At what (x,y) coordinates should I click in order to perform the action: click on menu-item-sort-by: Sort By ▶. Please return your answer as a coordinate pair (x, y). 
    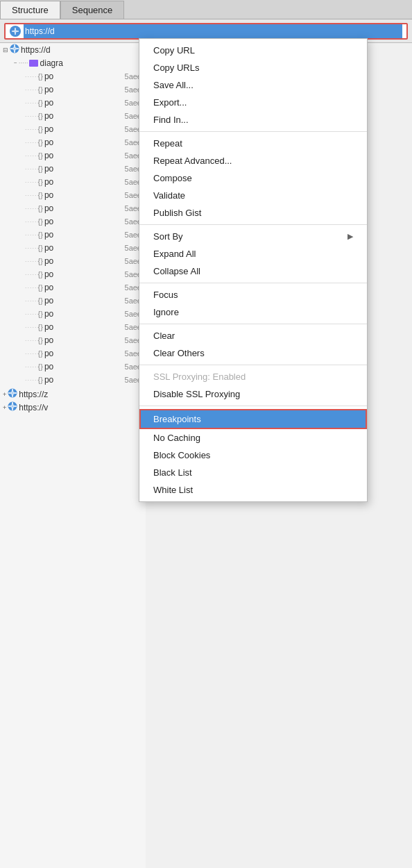
    Looking at the image, I should click on (253, 236).